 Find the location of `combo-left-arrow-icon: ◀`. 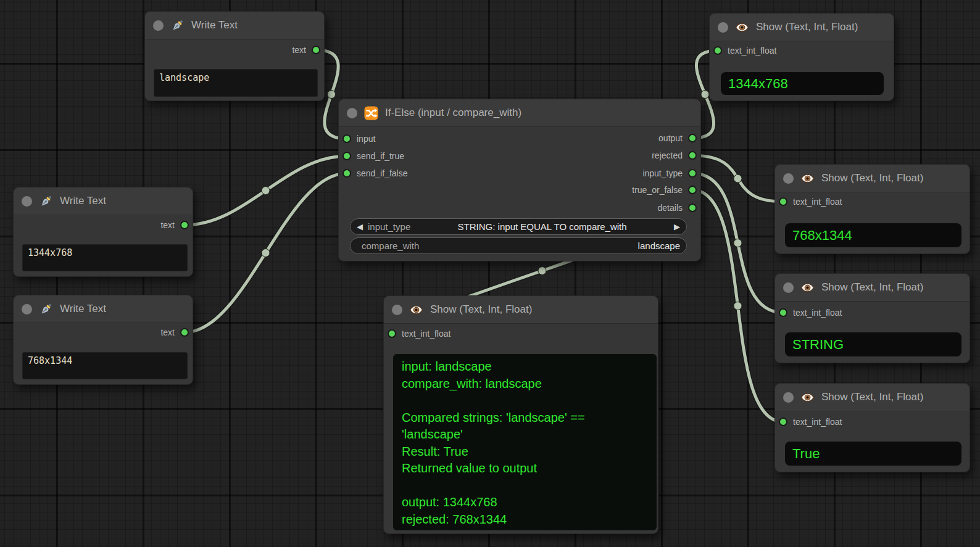

combo-left-arrow-icon: ◀ is located at coordinates (360, 227).